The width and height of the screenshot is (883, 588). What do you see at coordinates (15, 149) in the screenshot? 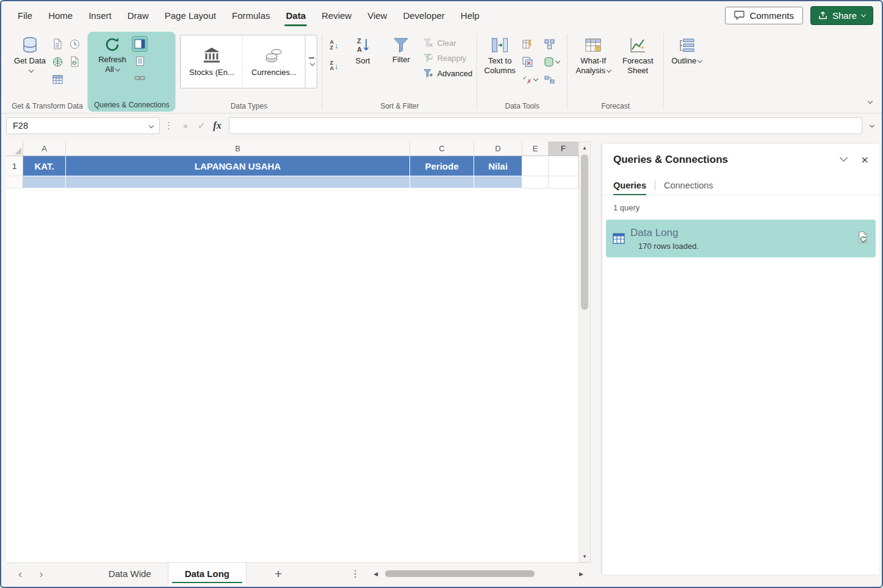
I see `select-all-corner` at bounding box center [15, 149].